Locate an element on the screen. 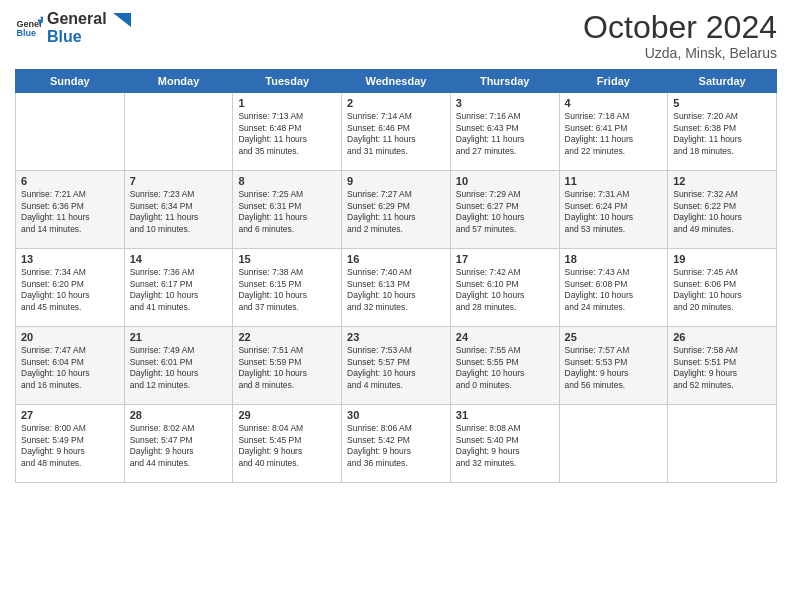 The width and height of the screenshot is (792, 612). day-cell: 5Sunrise: 7:20 AM Sunset: 6:38 PM Daylig… is located at coordinates (722, 132).